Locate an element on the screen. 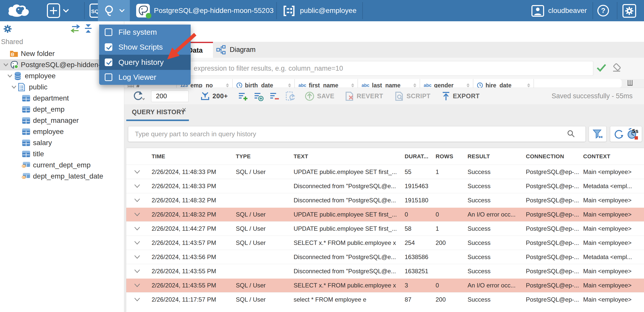 This screenshot has width=644, height=312. sidebar-settings-gear-icon is located at coordinates (8, 29).